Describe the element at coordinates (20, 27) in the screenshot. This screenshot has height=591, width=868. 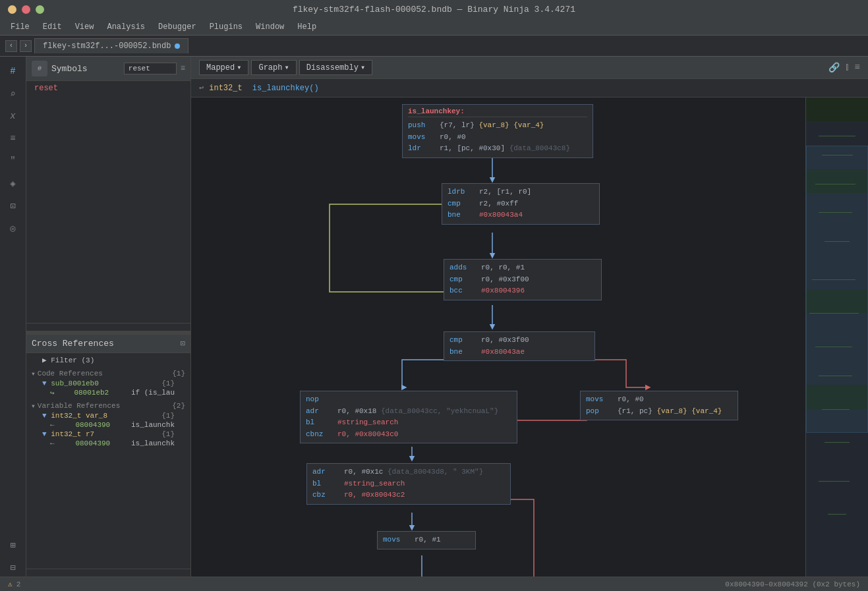
I see `menu-file: File` at that location.